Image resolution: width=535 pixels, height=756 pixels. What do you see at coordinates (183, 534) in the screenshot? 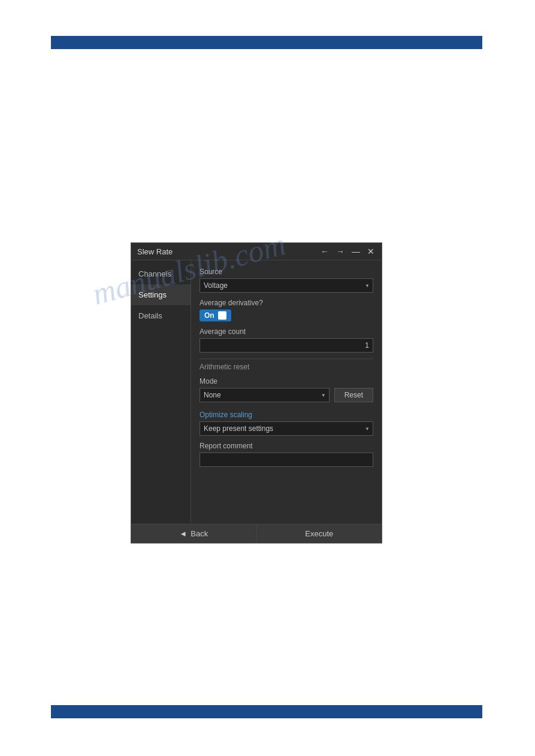
I see `back-arrow-icon: ◄` at bounding box center [183, 534].